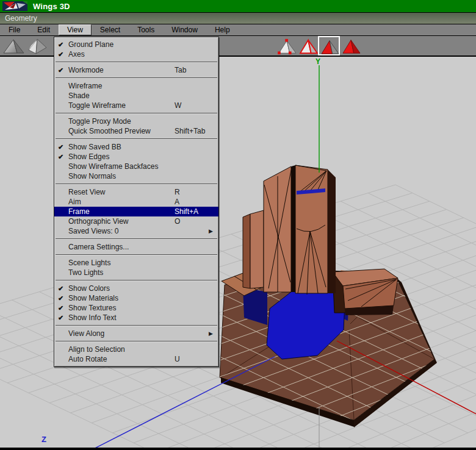 The width and height of the screenshot is (476, 450). Describe the element at coordinates (137, 349) in the screenshot. I see `view-menu-item-align-to-selection: Align to Selection` at that location.